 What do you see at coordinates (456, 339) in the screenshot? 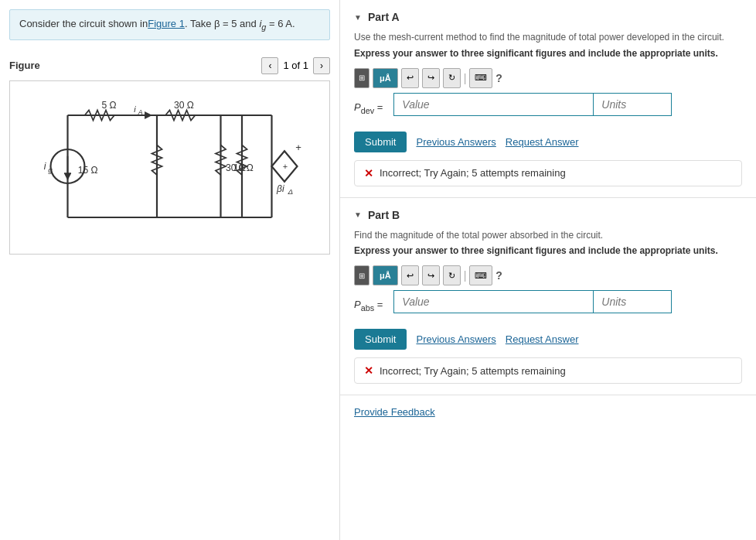
I see `part-b-previous-answers-button: Previous Answers` at bounding box center [456, 339].